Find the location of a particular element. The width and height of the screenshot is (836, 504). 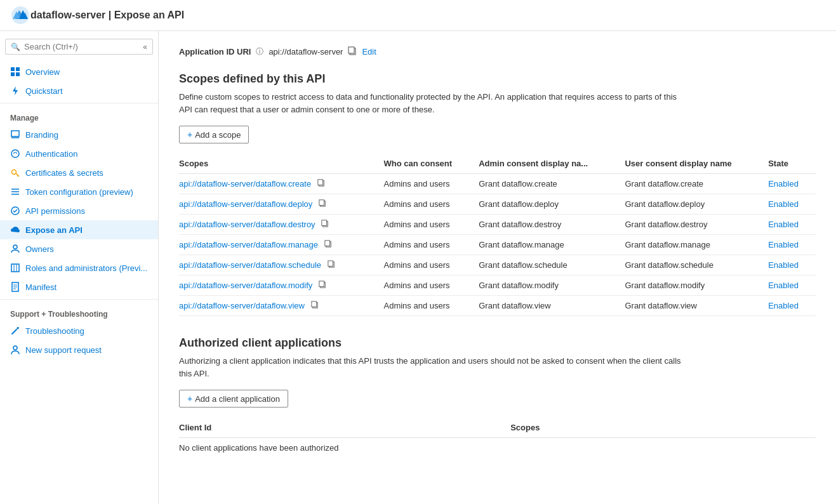

sidebar-item-overview: Overview is located at coordinates (79, 72).